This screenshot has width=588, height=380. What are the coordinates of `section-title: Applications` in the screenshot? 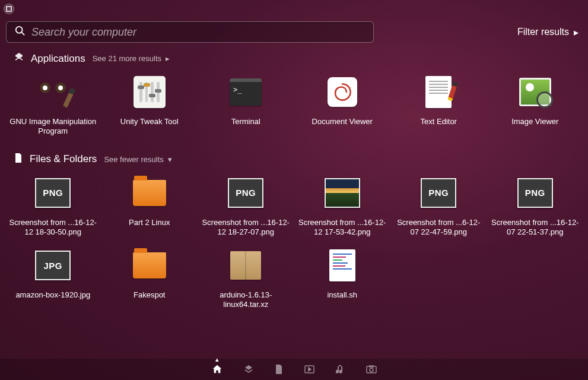 It's located at (58, 59).